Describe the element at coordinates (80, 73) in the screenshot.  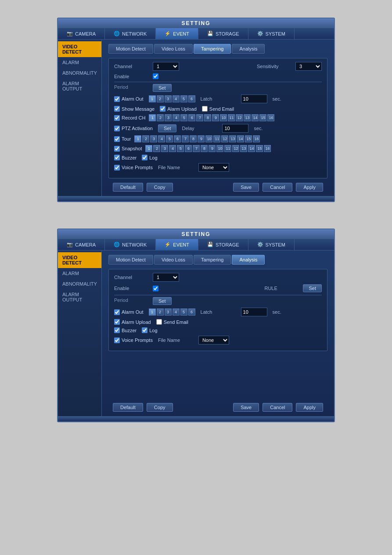
I see `sidebar-abnormality-1: ABNORMALITY` at that location.